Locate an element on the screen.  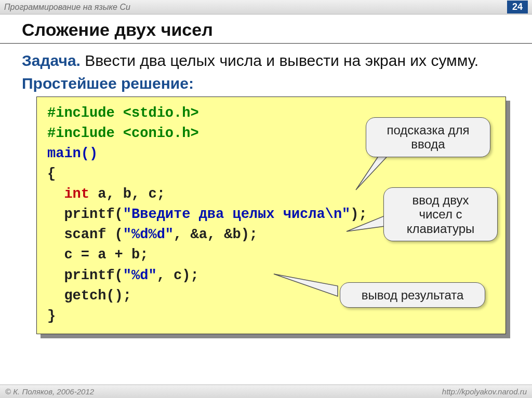
callout-output: вывод результата is located at coordinates (413, 295).